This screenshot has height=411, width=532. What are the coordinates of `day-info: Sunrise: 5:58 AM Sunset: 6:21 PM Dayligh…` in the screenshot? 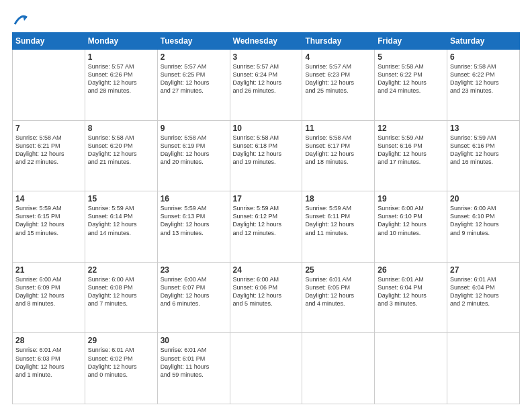 It's located at (48, 150).